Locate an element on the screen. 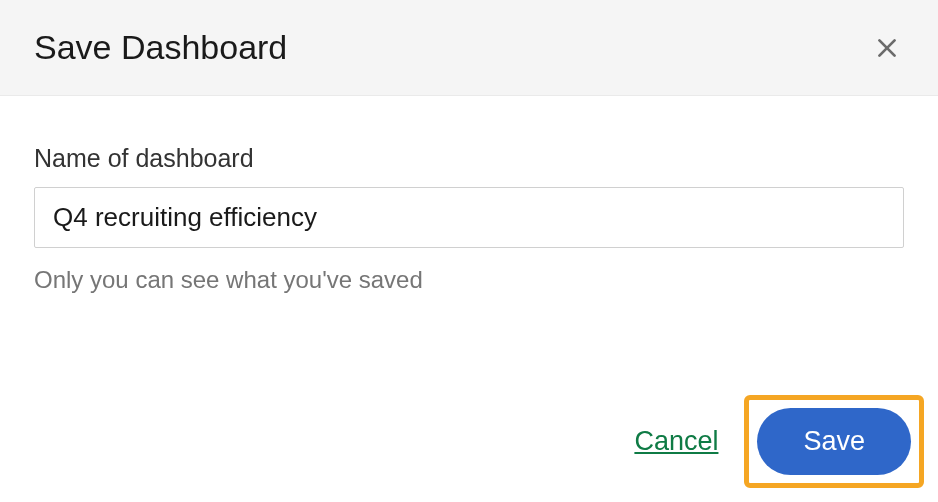 The width and height of the screenshot is (938, 502). save-button: Save is located at coordinates (834, 442).